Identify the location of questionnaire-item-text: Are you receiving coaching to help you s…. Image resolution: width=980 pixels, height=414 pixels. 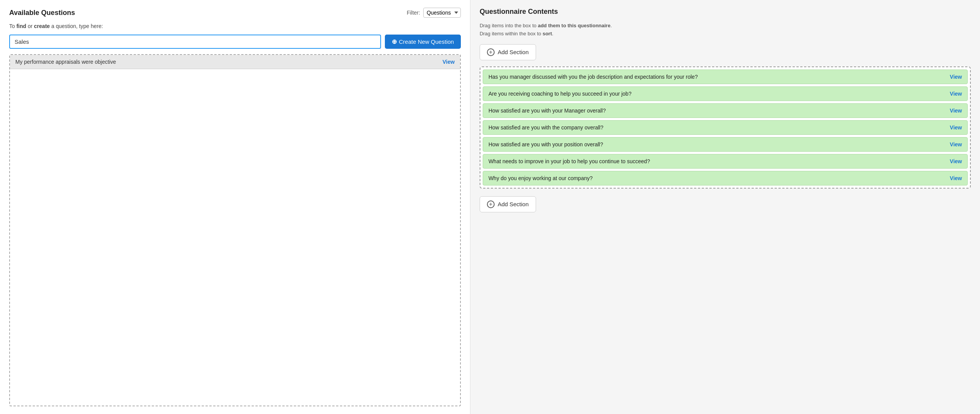
(560, 94).